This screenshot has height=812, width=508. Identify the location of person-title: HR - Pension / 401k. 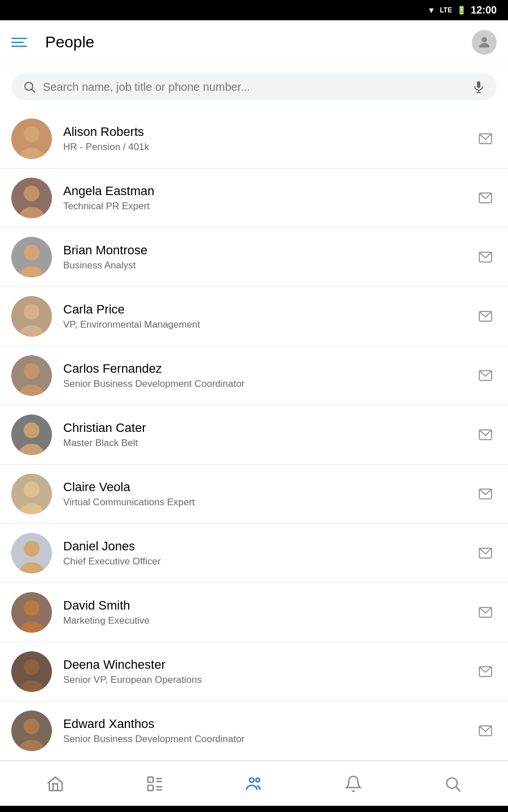
(269, 147).